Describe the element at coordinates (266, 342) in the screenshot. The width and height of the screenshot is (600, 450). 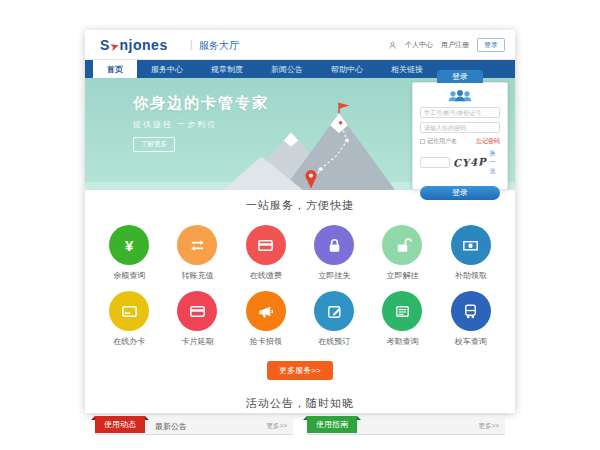
I see `service-label: 拾卡招领` at that location.